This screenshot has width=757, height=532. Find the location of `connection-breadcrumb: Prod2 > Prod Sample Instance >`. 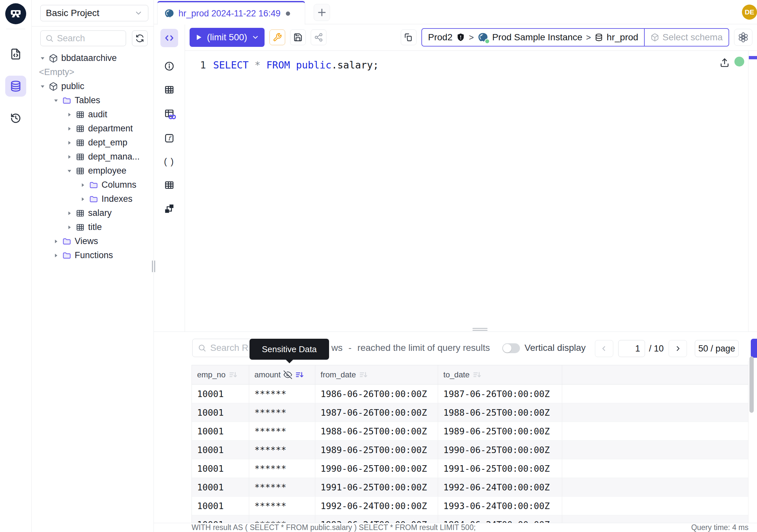

connection-breadcrumb: Prod2 > Prod Sample Instance > is located at coordinates (575, 37).